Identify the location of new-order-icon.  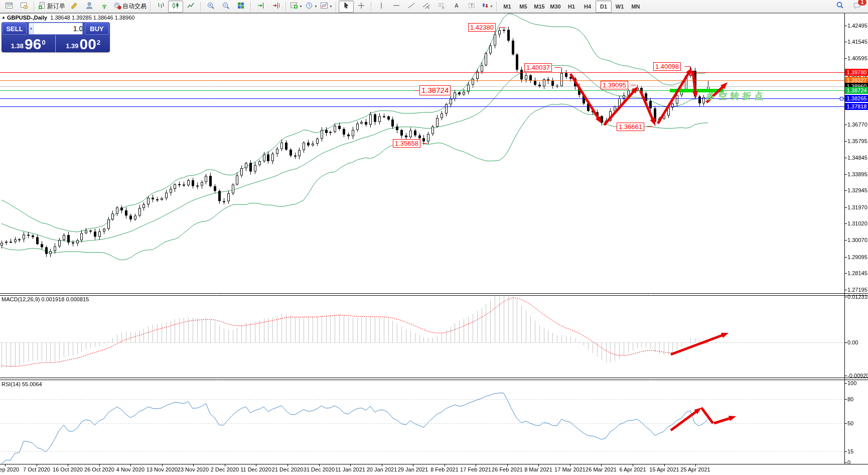
(42, 7).